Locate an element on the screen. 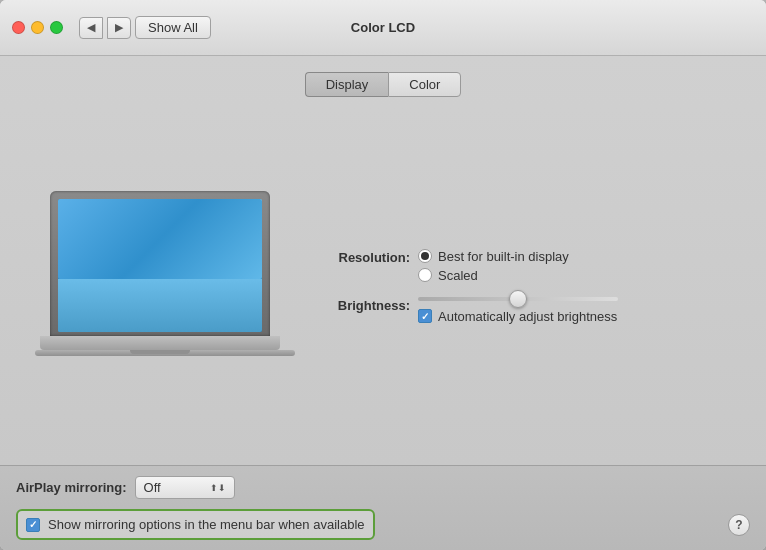  help-button: ? is located at coordinates (739, 525).